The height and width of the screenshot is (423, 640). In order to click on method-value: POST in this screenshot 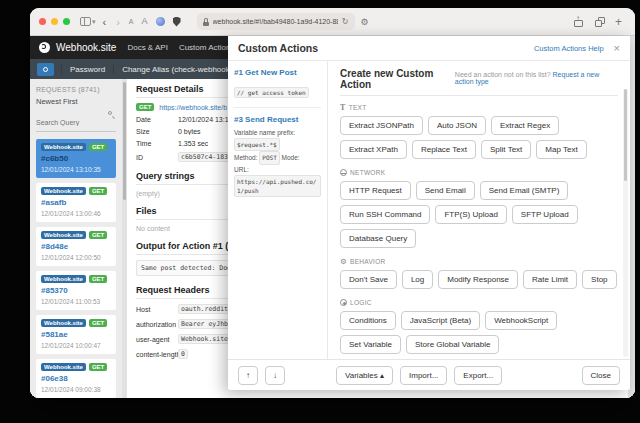, I will do `click(269, 158)`.